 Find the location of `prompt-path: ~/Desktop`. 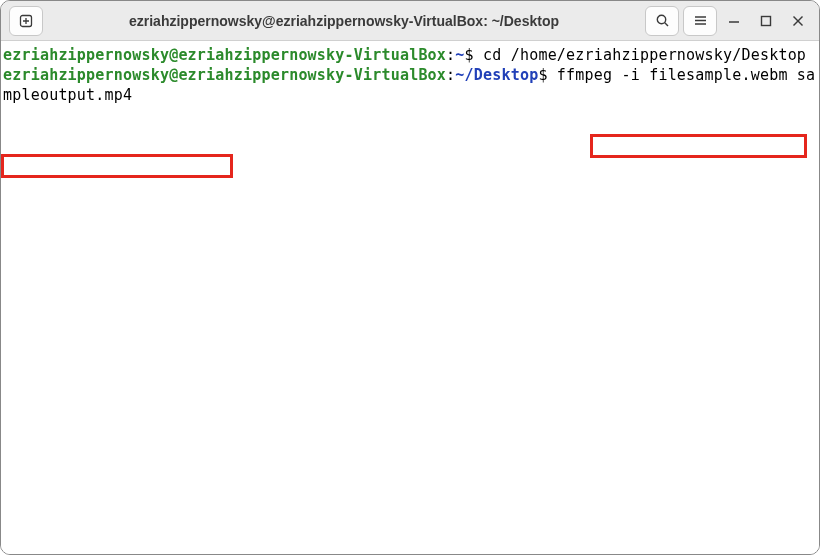

prompt-path: ~/Desktop is located at coordinates (496, 75).